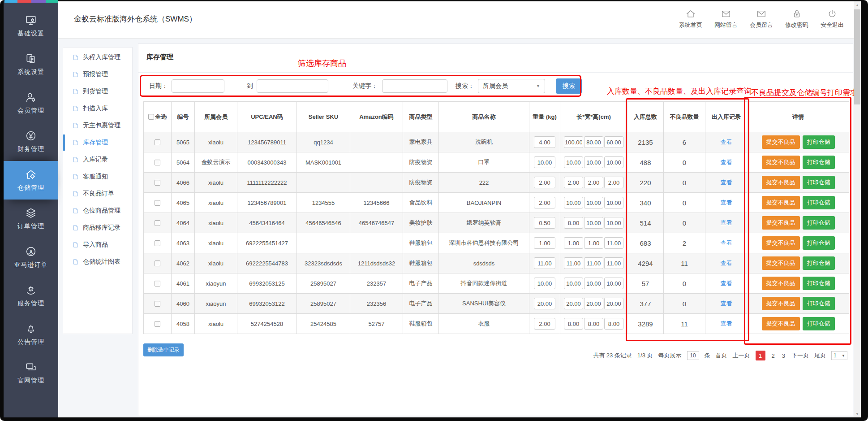 This screenshot has width=868, height=421. Describe the element at coordinates (31, 26) in the screenshot. I see `sidebar-item: 基础设置` at that location.